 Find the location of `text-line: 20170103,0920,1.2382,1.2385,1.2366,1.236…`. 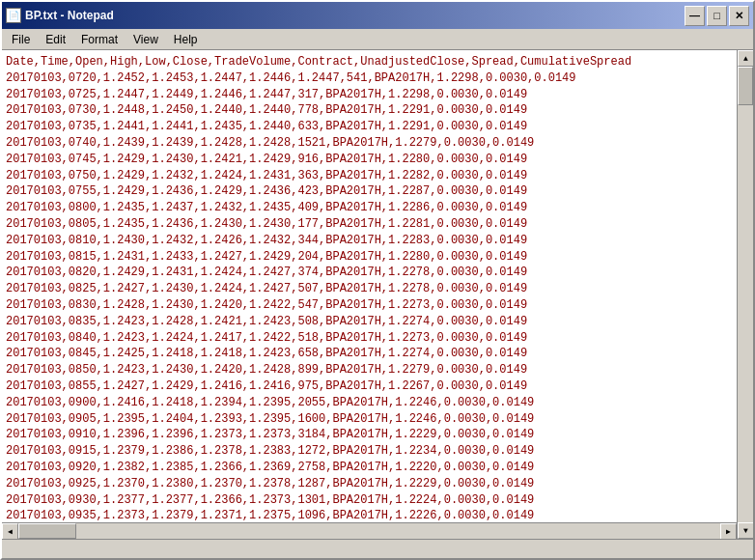

text-line: 20170103,0920,1.2382,1.2385,1.2366,1.236… is located at coordinates (369, 467).